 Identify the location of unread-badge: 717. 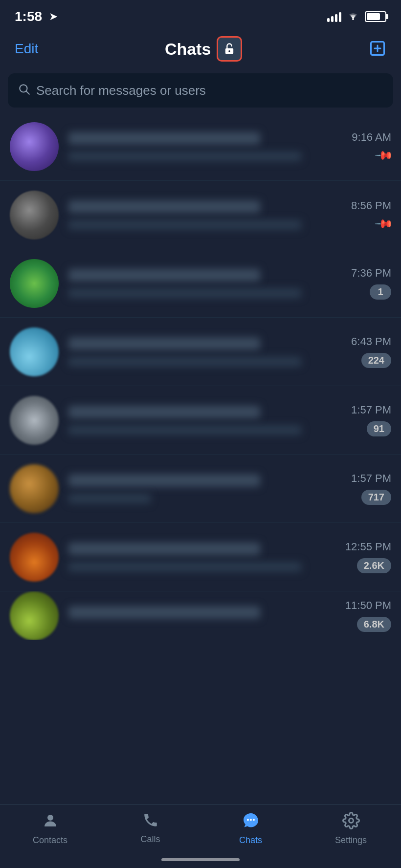
(377, 498).